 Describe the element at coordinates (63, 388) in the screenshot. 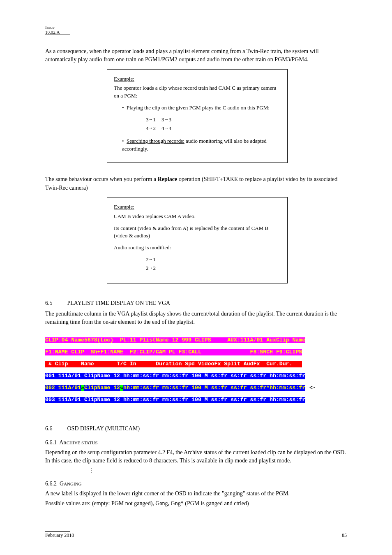

I see `term-row2-a: 002 111A/01` at that location.